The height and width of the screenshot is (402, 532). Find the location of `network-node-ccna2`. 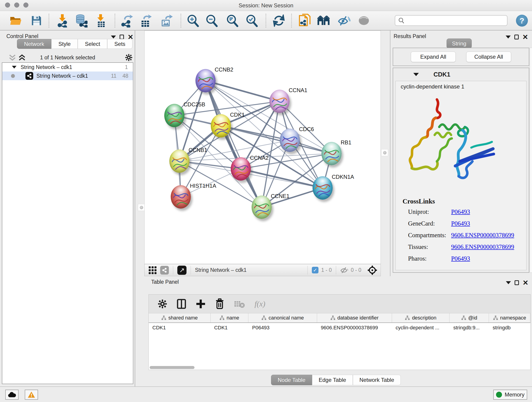

network-node-ccna2 is located at coordinates (241, 169).